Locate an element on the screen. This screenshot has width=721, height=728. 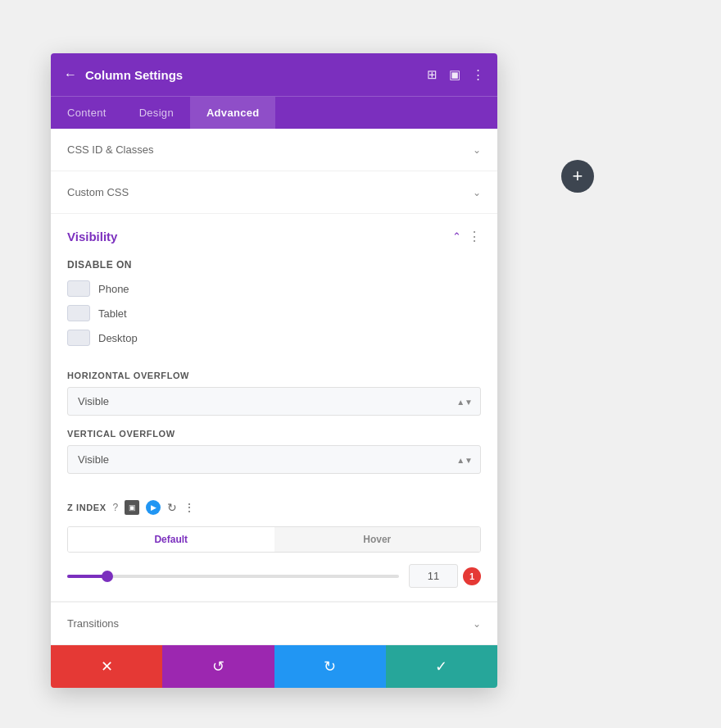
phone-label: Phone is located at coordinates (114, 289).